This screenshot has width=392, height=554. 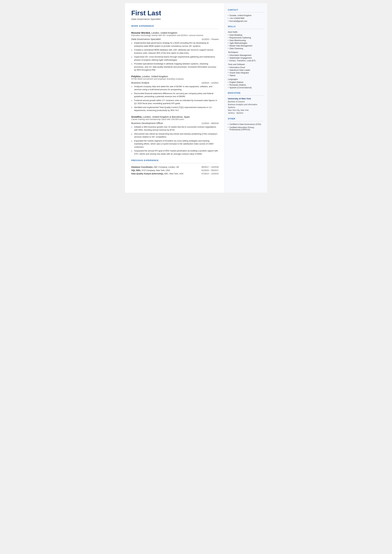 I want to click on prev-job-label-3: Data Quality Analyst (Internship), ABC, …, so click(x=167, y=174).